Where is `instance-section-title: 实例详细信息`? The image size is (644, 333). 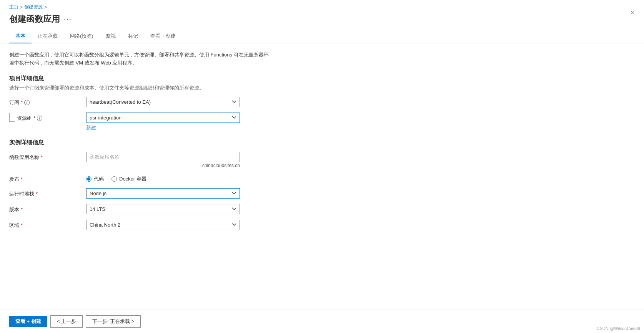
instance-section-title: 实例详细信息 is located at coordinates (322, 143).